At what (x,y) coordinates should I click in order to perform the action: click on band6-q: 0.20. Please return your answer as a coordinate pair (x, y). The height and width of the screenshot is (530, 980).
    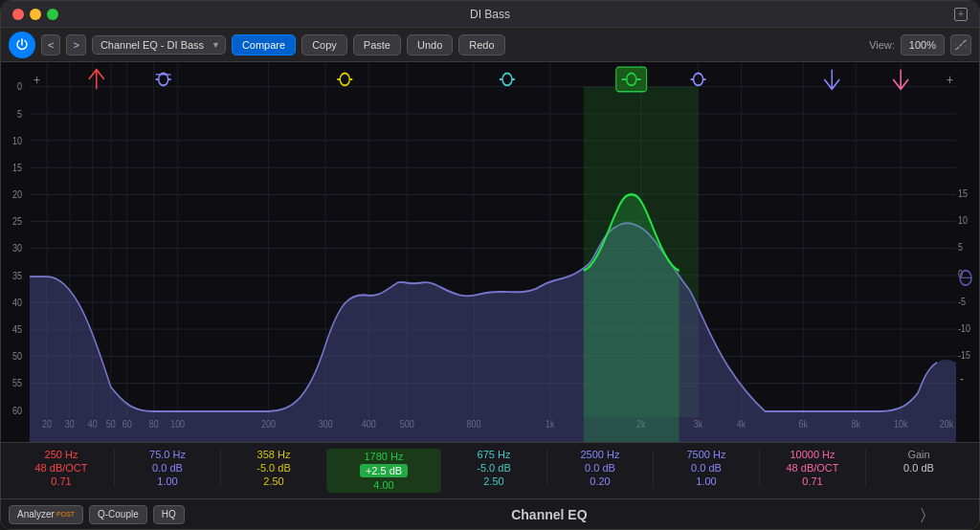
    Looking at the image, I should click on (599, 481).